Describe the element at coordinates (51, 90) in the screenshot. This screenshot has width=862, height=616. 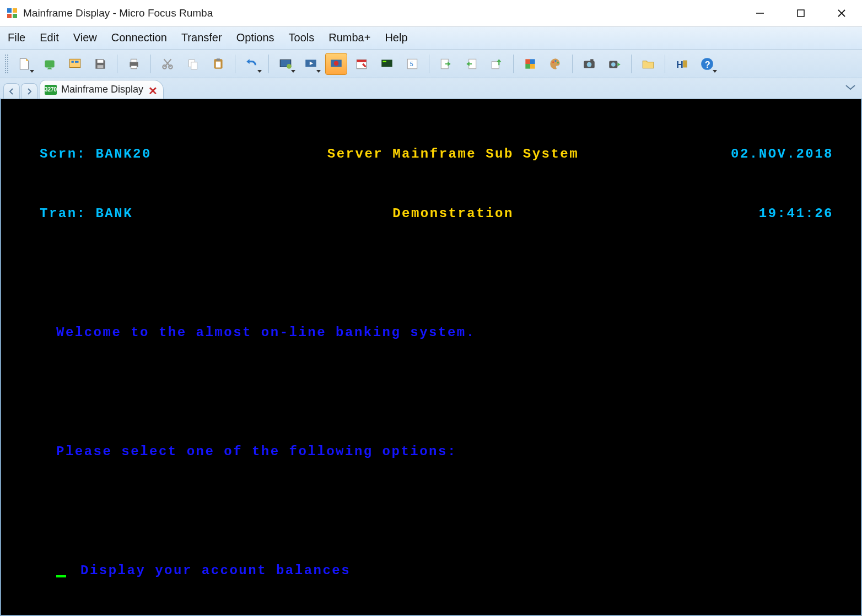
I see `tab-badge-icon: 3270` at that location.